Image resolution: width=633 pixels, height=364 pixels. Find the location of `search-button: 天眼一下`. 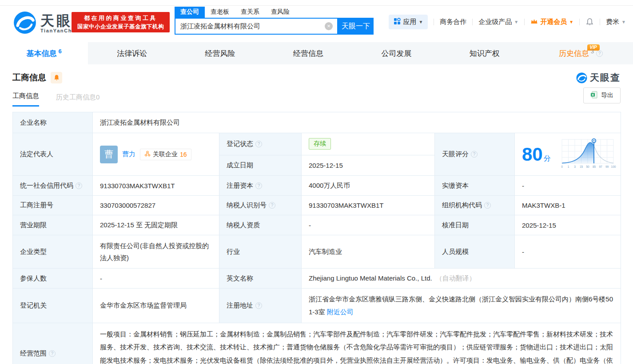

search-button: 天眼一下 is located at coordinates (356, 26).